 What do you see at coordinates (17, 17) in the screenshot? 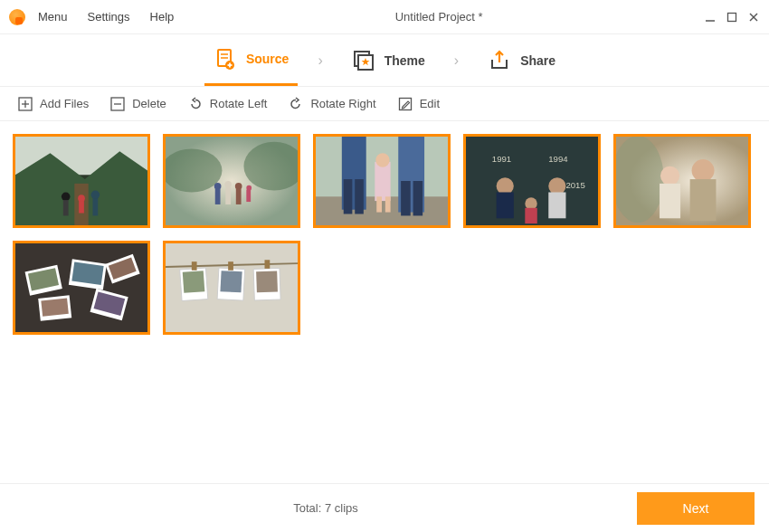
I see `app-logo-icon` at bounding box center [17, 17].